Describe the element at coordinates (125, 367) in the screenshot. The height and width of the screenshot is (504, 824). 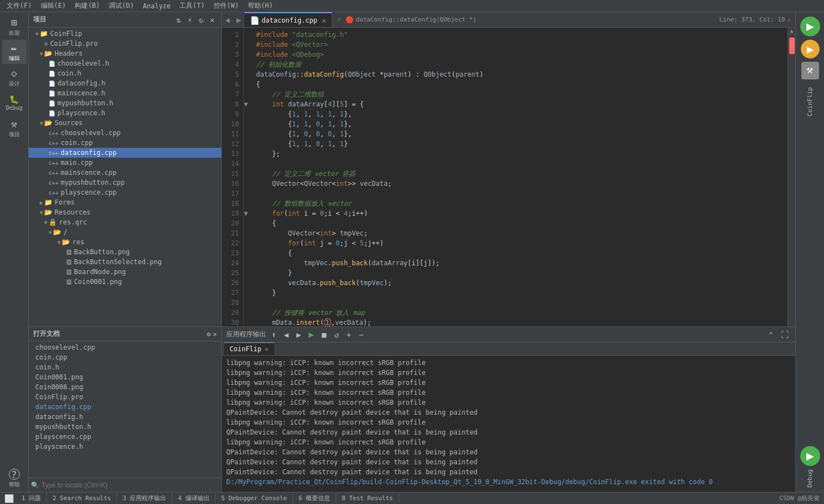
I see `open-doc-coin-h: coin.h` at that location.